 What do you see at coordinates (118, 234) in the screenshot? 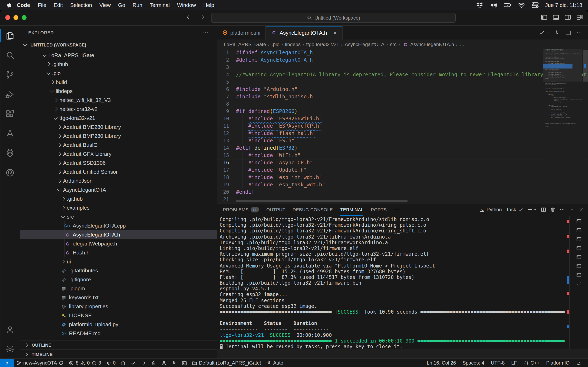
I see `tree-file-asyncelegantota-h: CAsyncElegantOTA.h` at bounding box center [118, 234].